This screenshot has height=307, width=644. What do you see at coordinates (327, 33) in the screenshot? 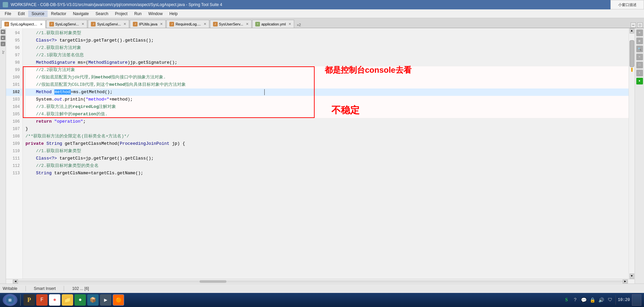
I see `code-line-94: //1.获取目标对象类型` at bounding box center [327, 33].